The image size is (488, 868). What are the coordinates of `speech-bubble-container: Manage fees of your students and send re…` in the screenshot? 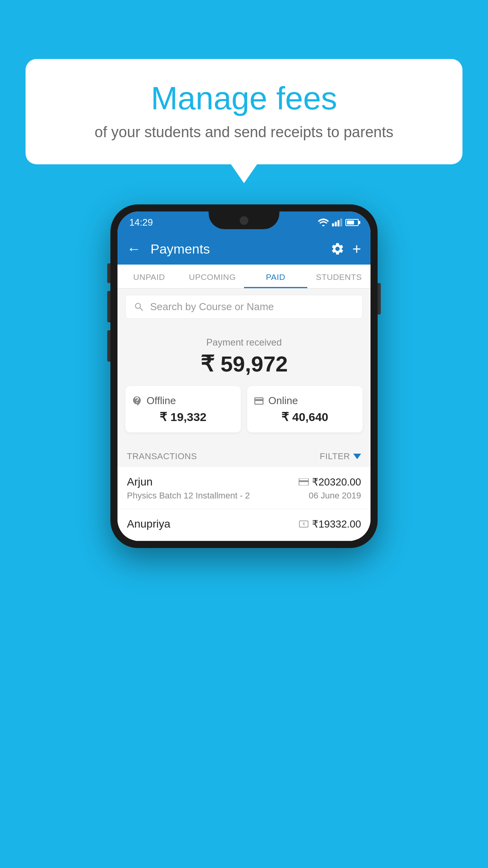 It's located at (244, 112).